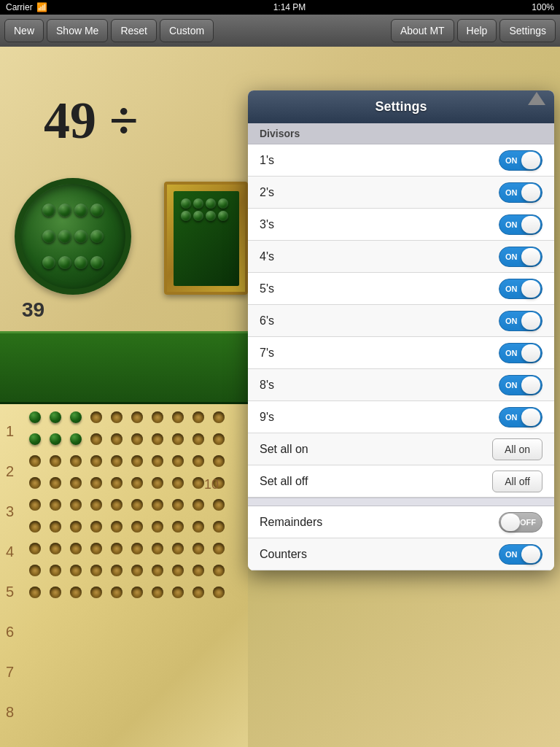 Image resolution: width=560 pixels, height=747 pixels. Describe the element at coordinates (521, 289) in the screenshot. I see `divisor-toggle-5: ON` at that location.